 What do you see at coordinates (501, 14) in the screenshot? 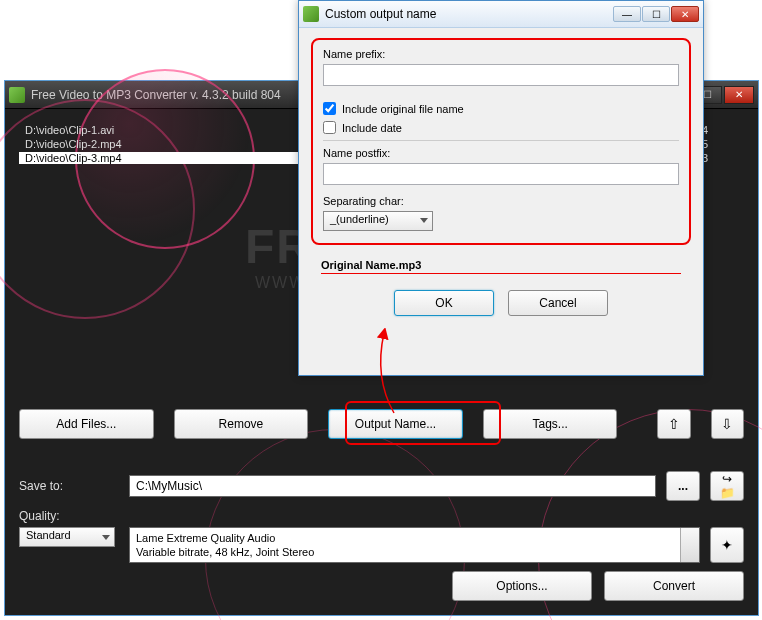
I see `dialog-titlebar: Custom output name — ☐ ✕` at bounding box center [501, 14].